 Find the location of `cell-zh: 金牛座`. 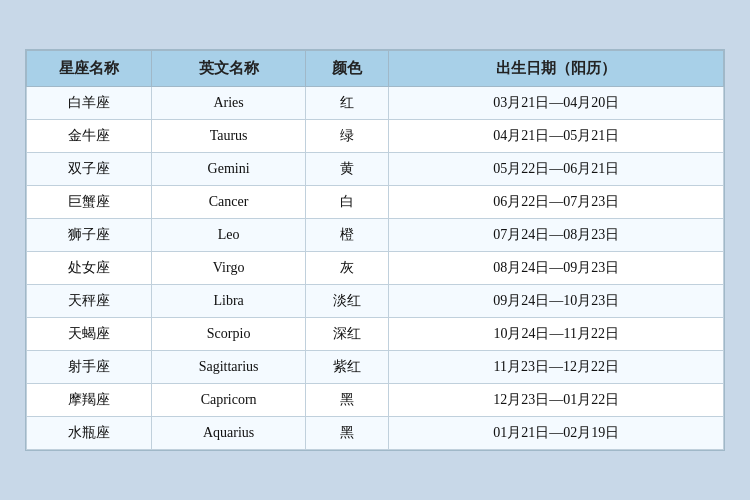

cell-zh: 金牛座 is located at coordinates (90, 136).